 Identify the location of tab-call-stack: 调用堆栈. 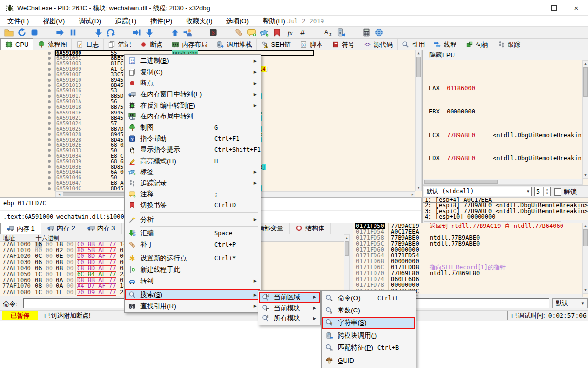
(235, 44).